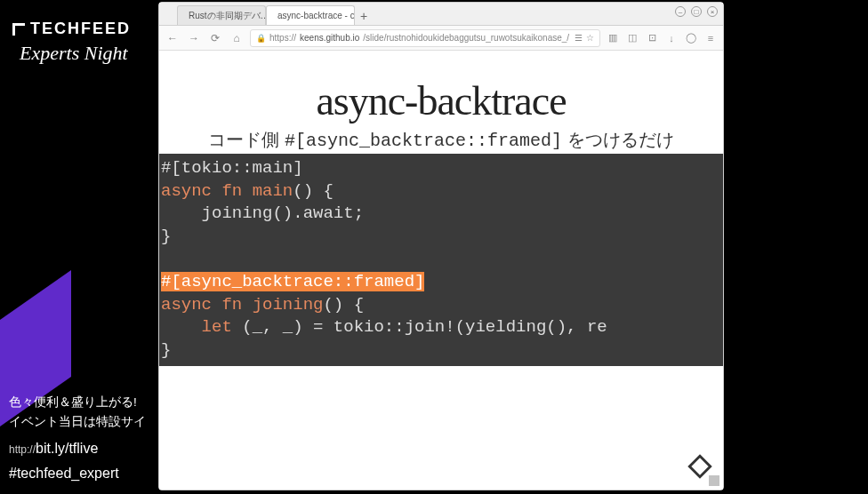 This screenshot has height=494, width=868. What do you see at coordinates (80, 28) in the screenshot?
I see `brand-name: TECHFEED` at bounding box center [80, 28].